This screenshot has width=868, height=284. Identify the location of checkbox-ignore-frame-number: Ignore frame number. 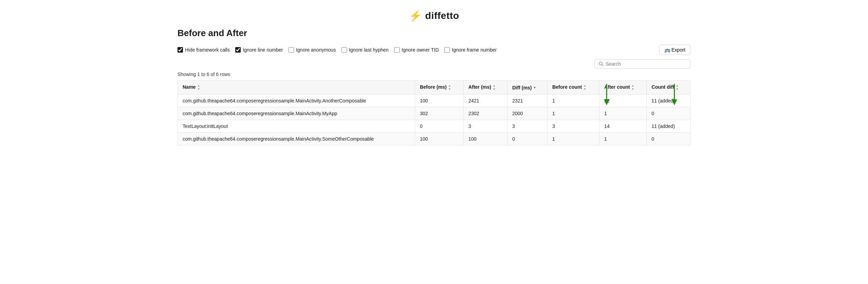
(470, 50).